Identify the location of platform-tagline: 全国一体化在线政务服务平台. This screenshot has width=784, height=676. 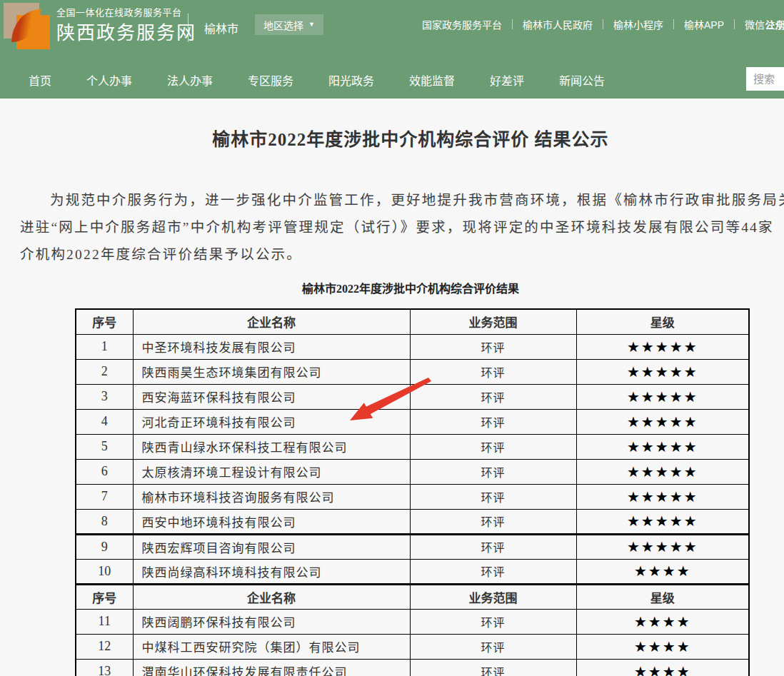
(126, 13).